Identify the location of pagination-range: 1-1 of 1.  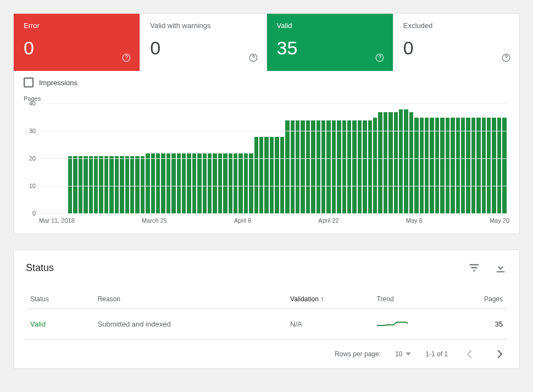
(436, 354).